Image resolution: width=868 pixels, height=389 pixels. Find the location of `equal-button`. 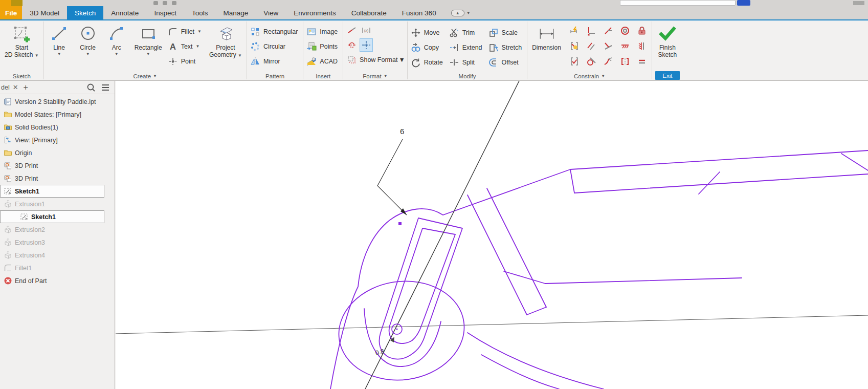

equal-button is located at coordinates (642, 61).